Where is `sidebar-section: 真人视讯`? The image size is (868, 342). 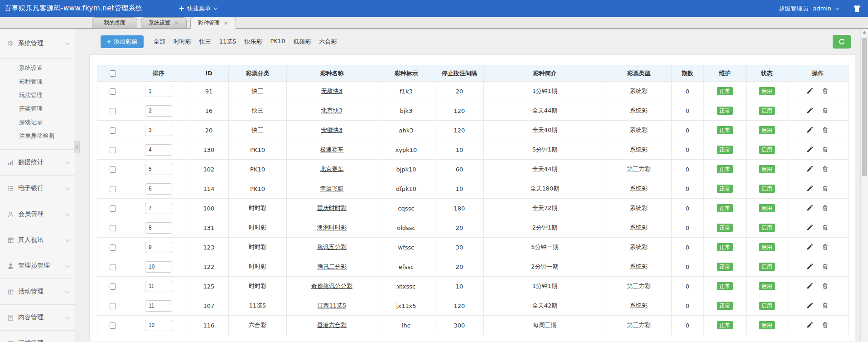
sidebar-section: 真人视讯 is located at coordinates (37, 240).